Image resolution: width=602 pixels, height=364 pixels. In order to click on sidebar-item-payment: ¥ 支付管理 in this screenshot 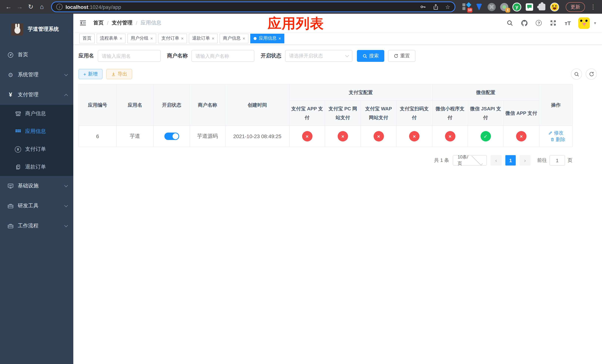, I will do `click(37, 95)`.